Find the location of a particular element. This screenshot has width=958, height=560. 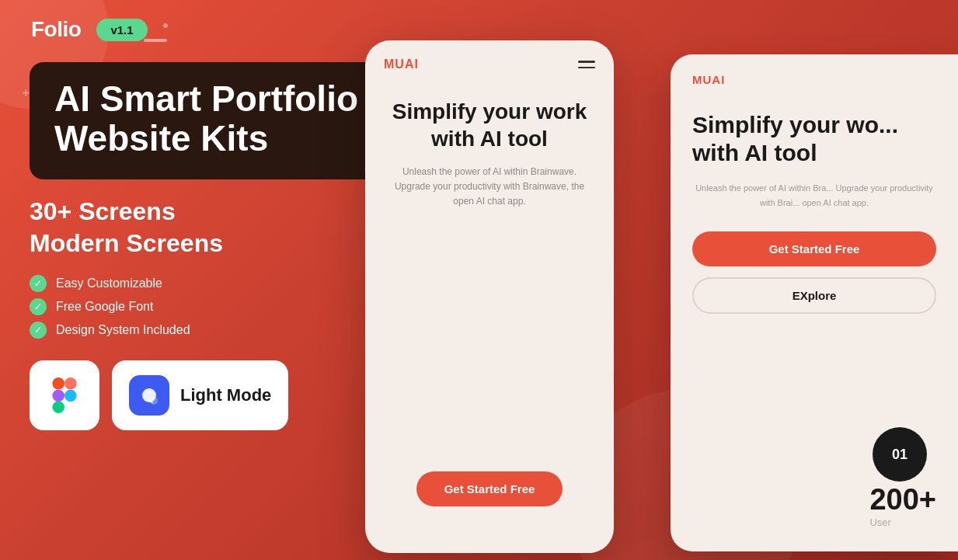

phone-headline: Simplify your work with AI tool is located at coordinates (489, 125).